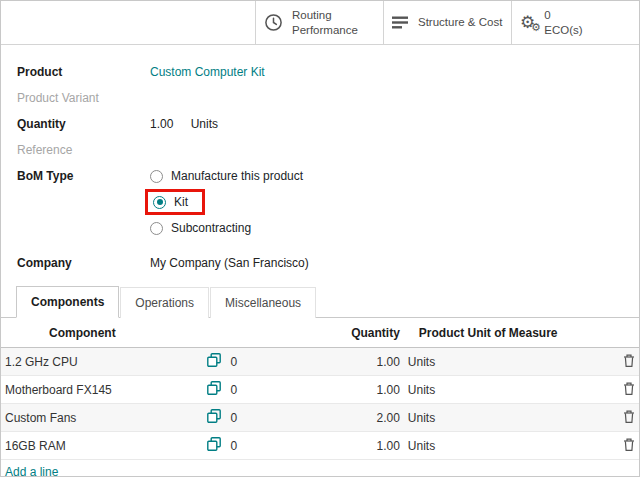 Image resolution: width=640 pixels, height=477 pixels. Describe the element at coordinates (226, 228) in the screenshot. I see `radio-subcontracting: Subcontracting` at that location.